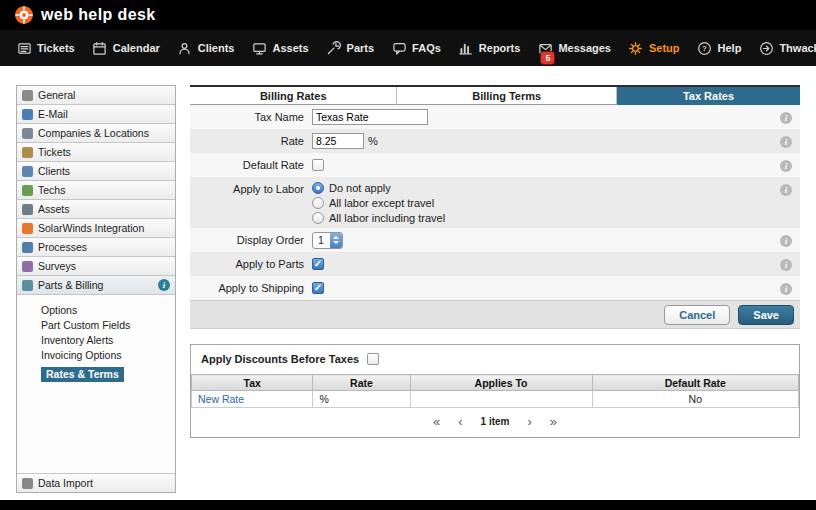 This screenshot has height=510, width=816. Describe the element at coordinates (96, 152) in the screenshot. I see `sidebar-item-tickets: Tickets` at that location.